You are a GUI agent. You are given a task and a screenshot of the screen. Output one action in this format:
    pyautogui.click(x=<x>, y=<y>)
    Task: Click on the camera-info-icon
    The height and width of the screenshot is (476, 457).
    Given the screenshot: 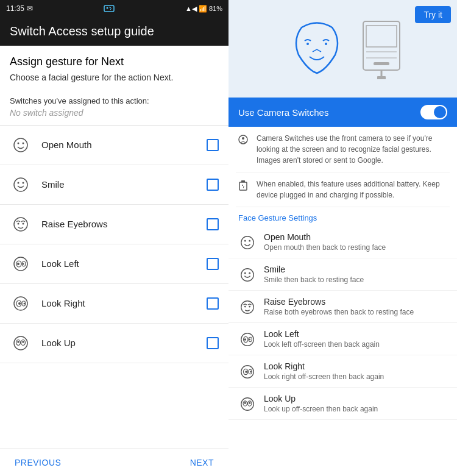 What is the action you would take?
    pyautogui.click(x=243, y=140)
    